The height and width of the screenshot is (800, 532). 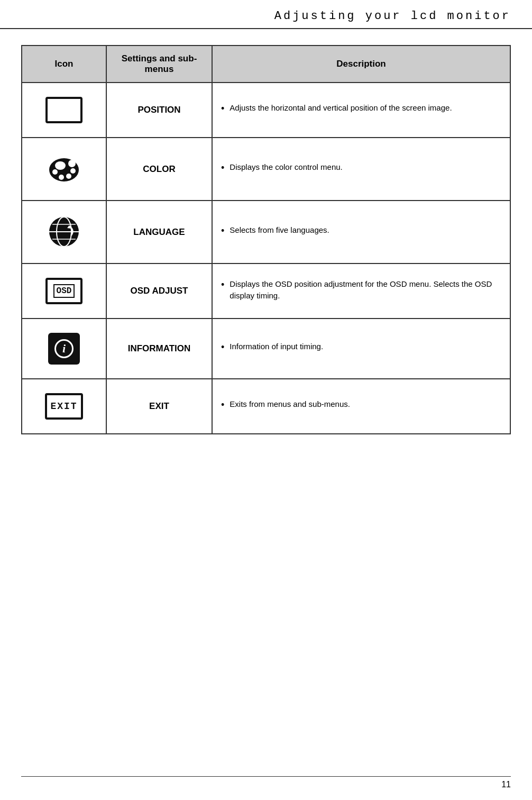 What do you see at coordinates (159, 110) in the screenshot?
I see `row-label: POSITION` at bounding box center [159, 110].